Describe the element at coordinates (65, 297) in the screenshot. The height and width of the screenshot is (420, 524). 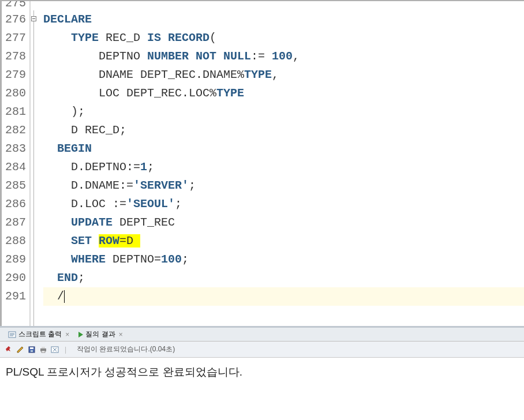
I see `text-cursor` at that location.